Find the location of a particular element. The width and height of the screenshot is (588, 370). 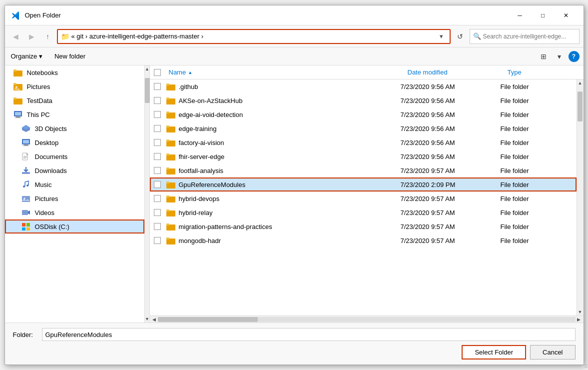

sidebar-scroll-thumb is located at coordinates (147, 90).